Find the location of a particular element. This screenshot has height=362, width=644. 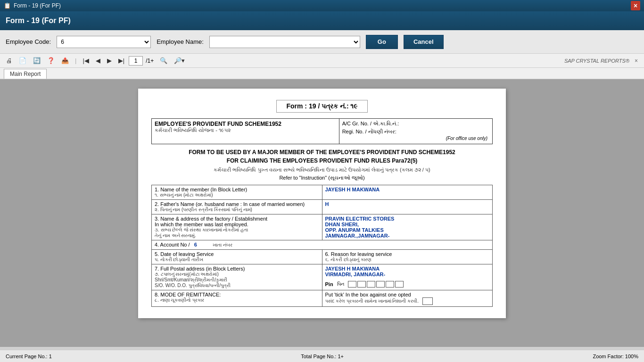

report-tabs: Main Report is located at coordinates (322, 74).